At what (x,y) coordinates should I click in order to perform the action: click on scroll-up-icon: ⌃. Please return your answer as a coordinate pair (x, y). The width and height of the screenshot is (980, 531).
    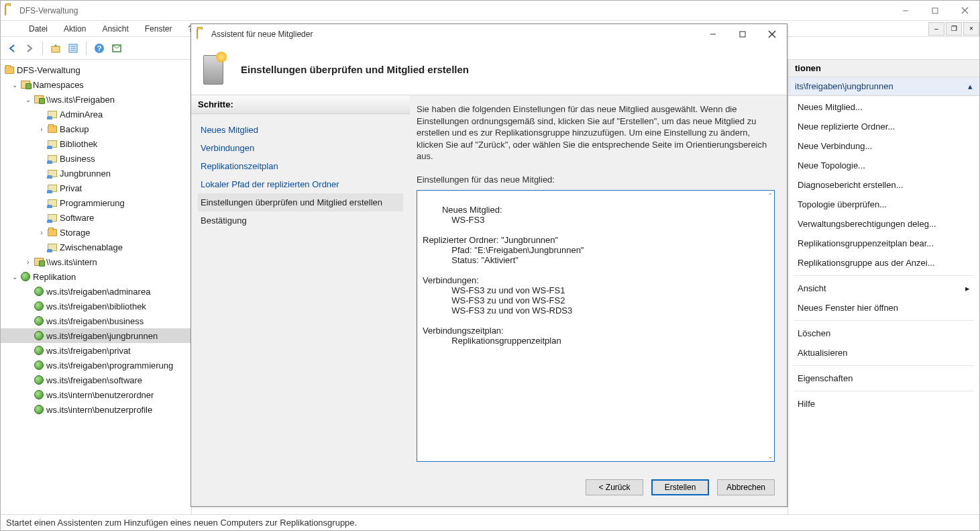
    Looking at the image, I should click on (770, 196).